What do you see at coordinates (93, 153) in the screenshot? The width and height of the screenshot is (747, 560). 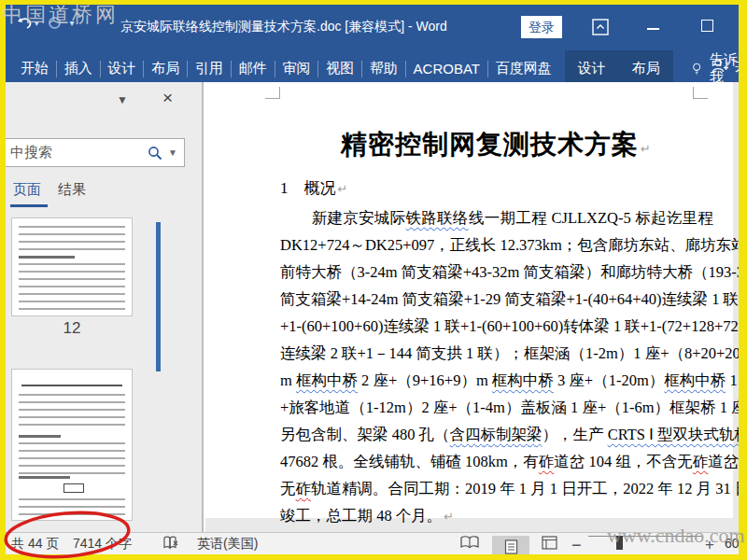 I see `nav-search-box: 中搜索 ▼` at bounding box center [93, 153].